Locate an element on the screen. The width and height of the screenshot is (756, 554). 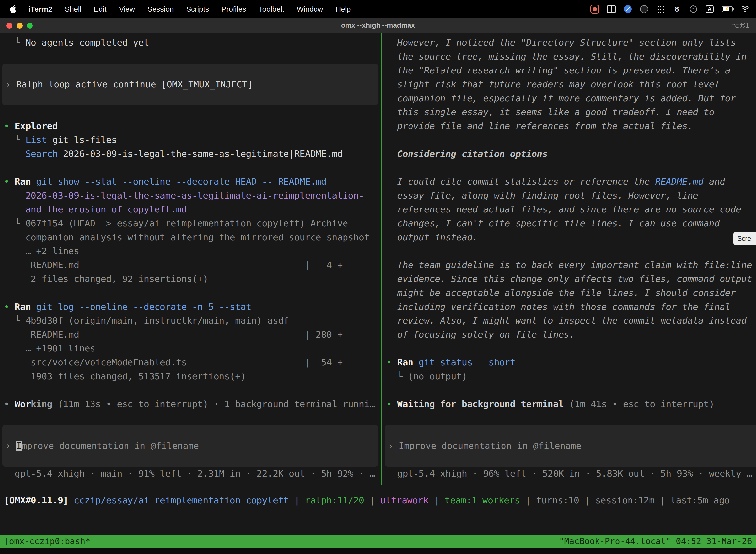
tmux-host-clock: "MacBook-Pro-44.local" 04:52 31-Mar-26 is located at coordinates (655, 541).